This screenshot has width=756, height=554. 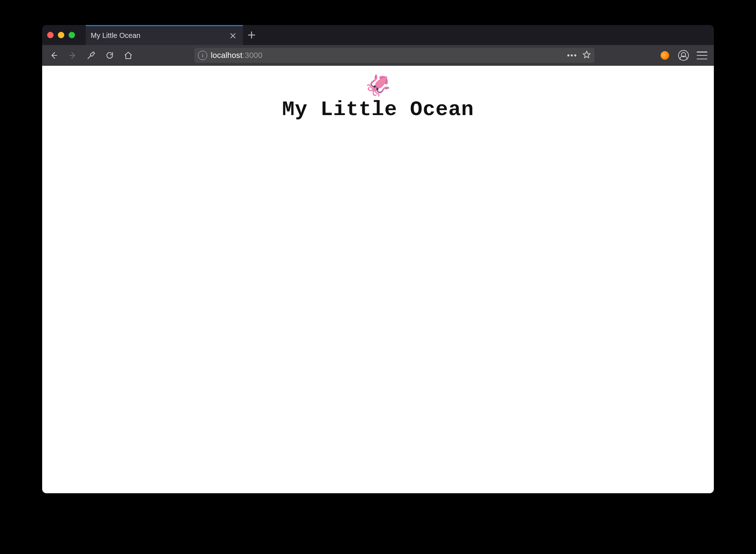 I want to click on home-button, so click(x=128, y=55).